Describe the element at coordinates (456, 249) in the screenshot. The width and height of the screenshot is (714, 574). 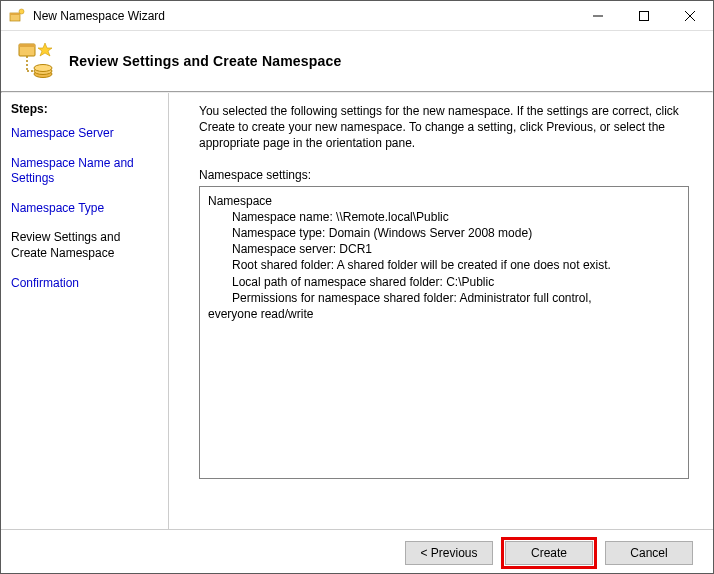
I see `settings-line-server: Namespace server: DCR1` at that location.